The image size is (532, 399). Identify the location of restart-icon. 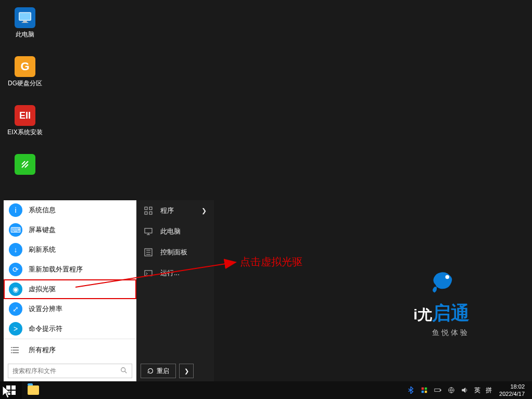
(150, 371).